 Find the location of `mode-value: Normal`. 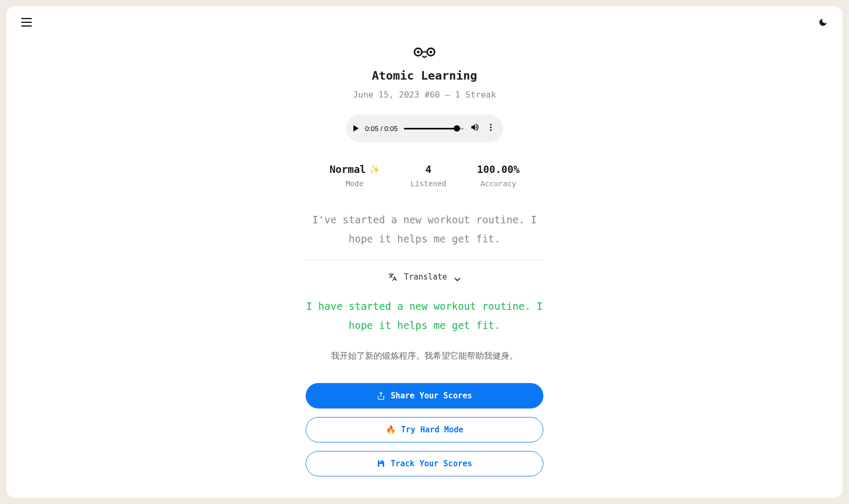

mode-value: Normal is located at coordinates (348, 169).